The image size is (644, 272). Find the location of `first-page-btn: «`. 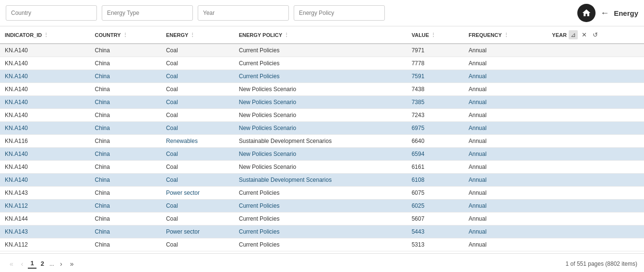

first-page-btn: « is located at coordinates (12, 264).